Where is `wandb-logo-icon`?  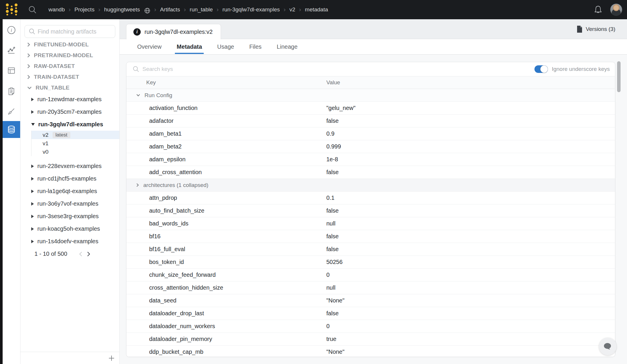
wandb-logo-icon is located at coordinates (12, 10).